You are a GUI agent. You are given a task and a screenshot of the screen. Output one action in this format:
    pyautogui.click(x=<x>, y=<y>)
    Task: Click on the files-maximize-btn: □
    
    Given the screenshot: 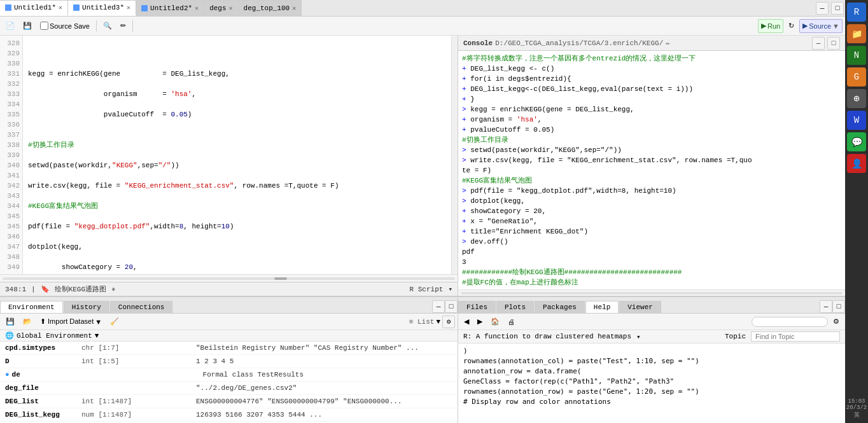 What is the action you would take?
    pyautogui.click(x=839, y=307)
    